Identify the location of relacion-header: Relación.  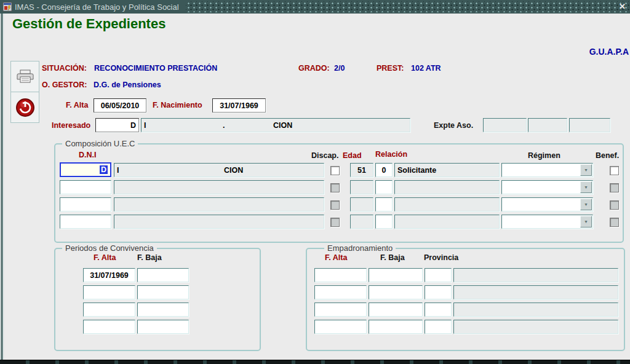
(391, 154).